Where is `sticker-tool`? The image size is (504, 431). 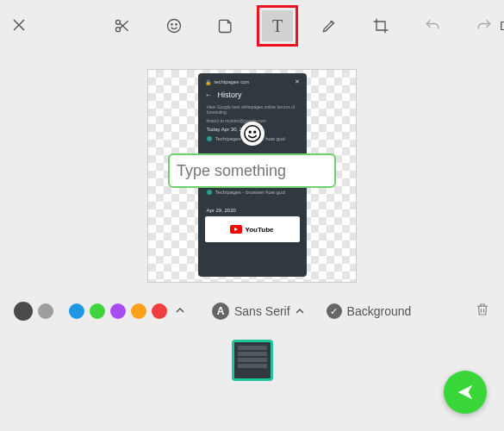
sticker-tool is located at coordinates (174, 26).